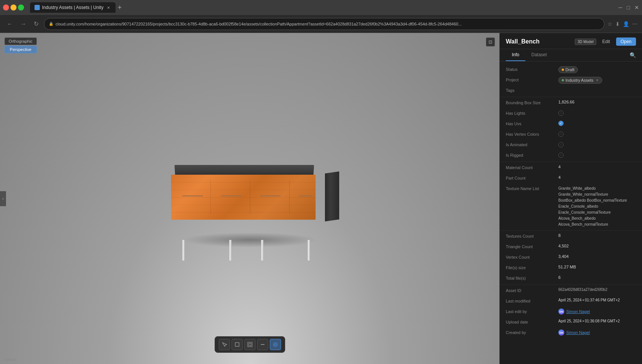 This screenshot has width=642, height=364. Describe the element at coordinates (635, 24) in the screenshot. I see `extensions-button: ⋯` at that location.